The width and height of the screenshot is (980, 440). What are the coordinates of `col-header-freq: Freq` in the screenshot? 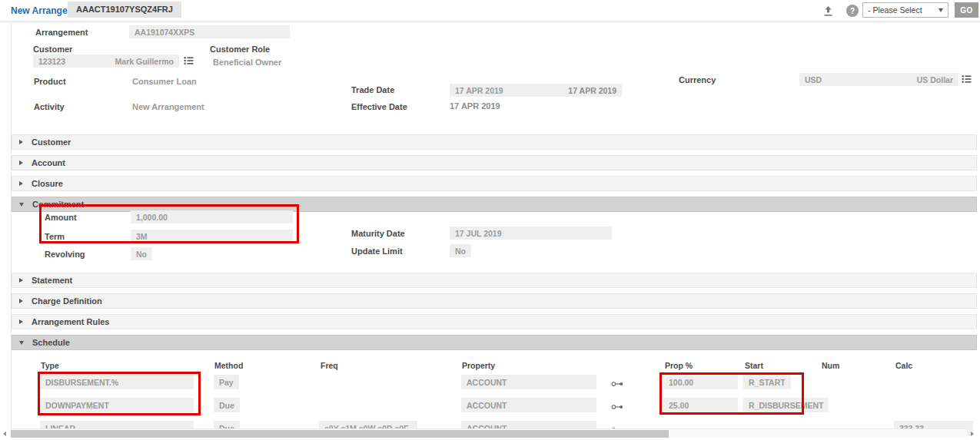 It's located at (329, 366).